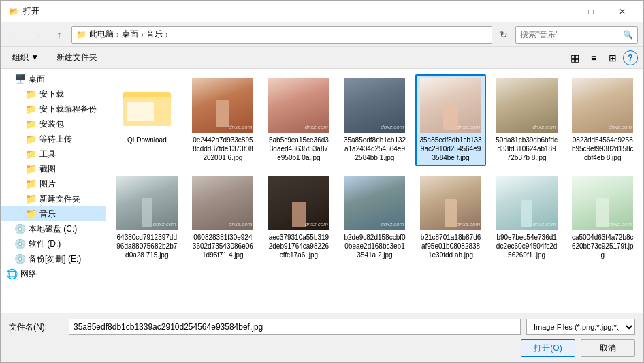 This screenshot has height=363, width=644. Describe the element at coordinates (608, 348) in the screenshot. I see `cancel-button: 取消` at that location.